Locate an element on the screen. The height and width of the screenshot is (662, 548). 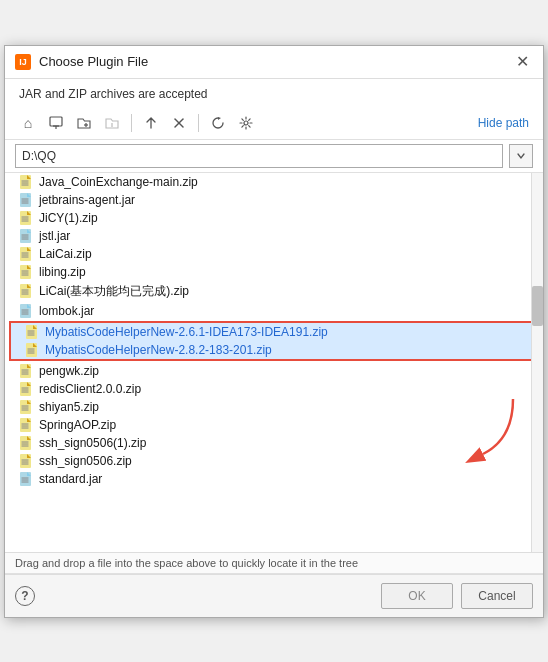
list-item: ssh_sign0506(1).zip is located at coordinates (274, 443).